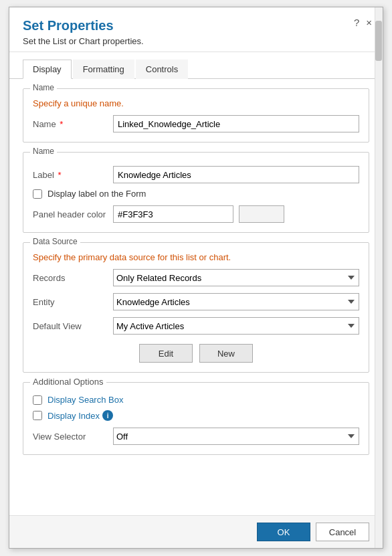 The image size is (392, 556). What do you see at coordinates (73, 214) in the screenshot?
I see `panel-header-label: Panel header color` at bounding box center [73, 214].